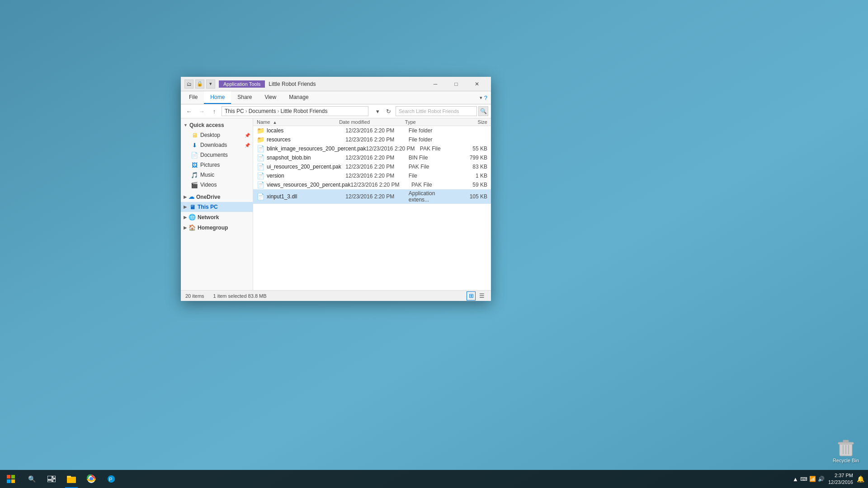  I want to click on taskbar-clock: 2:37 PM 12/23/2016, so click(841, 479).